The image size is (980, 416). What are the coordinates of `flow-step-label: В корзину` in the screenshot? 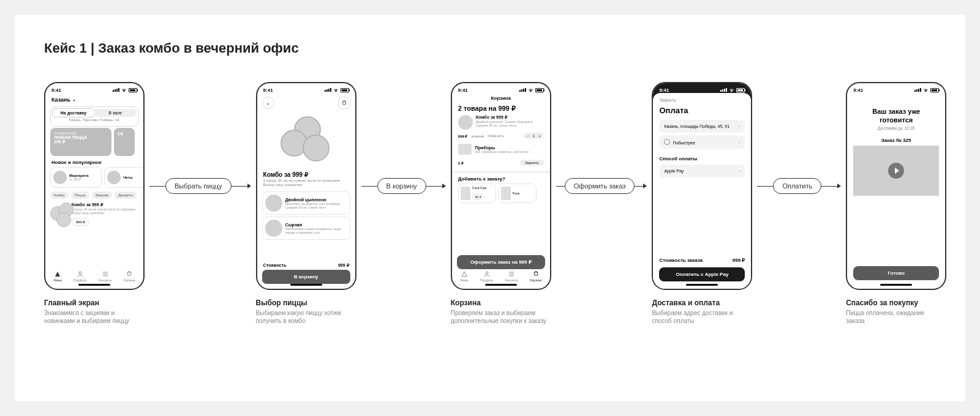 It's located at (402, 186).